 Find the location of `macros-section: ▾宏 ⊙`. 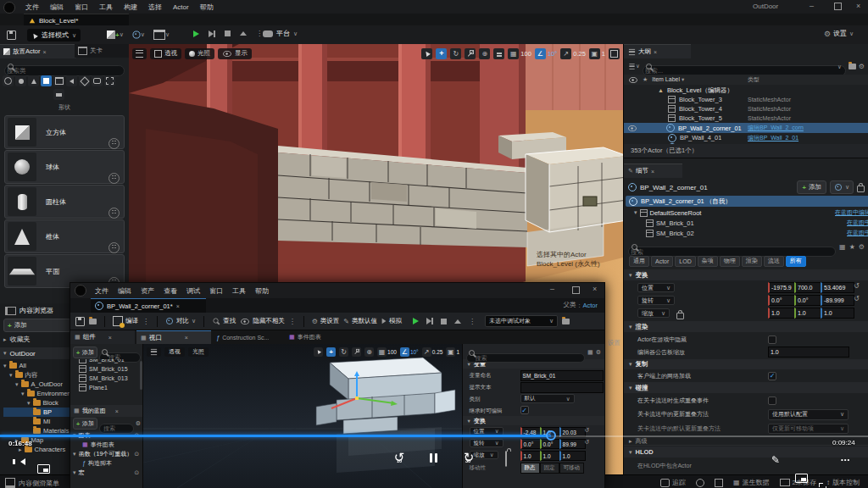

macros-section: ▾宏 ⊙ is located at coordinates (107, 473).